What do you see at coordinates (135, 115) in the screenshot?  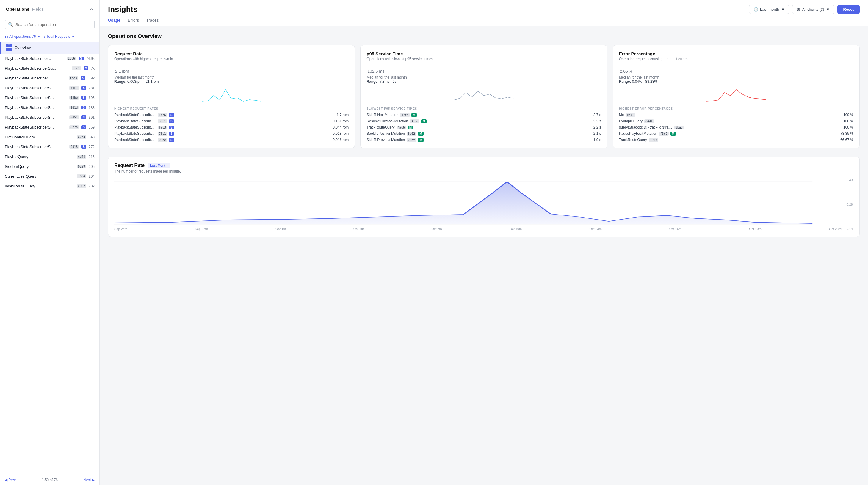 I see `row-name: PlaybackStateSubscriberSu...` at bounding box center [135, 115].